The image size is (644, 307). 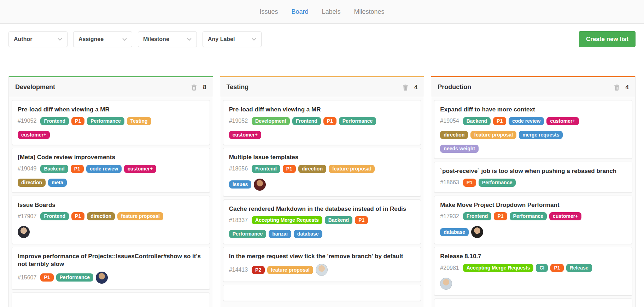 What do you see at coordinates (322, 256) in the screenshot?
I see `issue-title: In the merge request view tick the 'remo…` at bounding box center [322, 256].